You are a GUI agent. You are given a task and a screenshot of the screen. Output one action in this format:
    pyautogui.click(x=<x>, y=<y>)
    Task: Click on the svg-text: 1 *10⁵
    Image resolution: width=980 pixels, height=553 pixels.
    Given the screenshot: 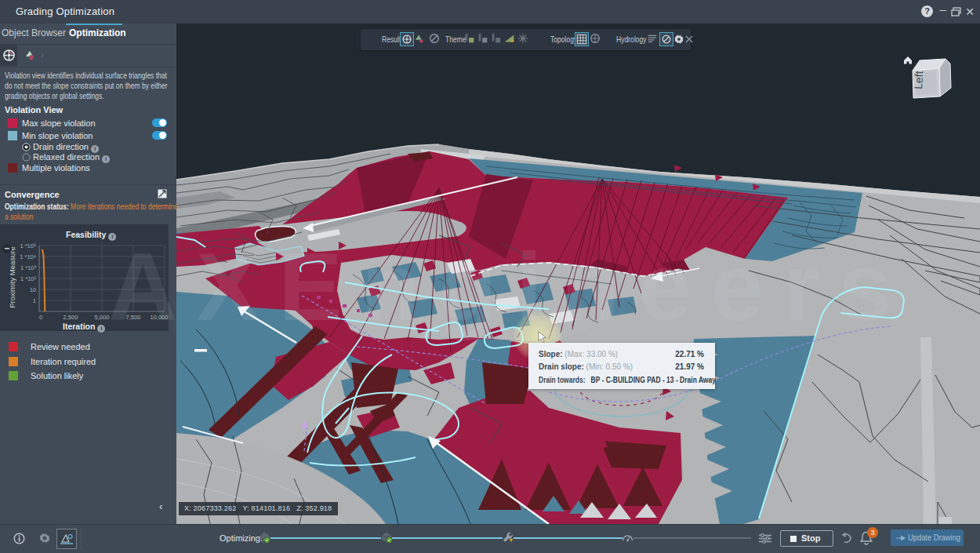 What is the action you would take?
    pyautogui.click(x=28, y=246)
    